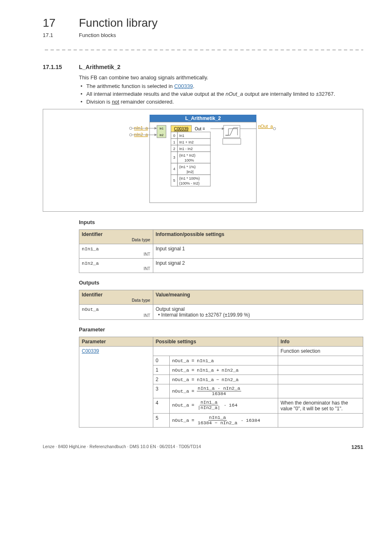  Describe the element at coordinates (161, 421) in the screenshot. I see `setting-num-5: 5` at that location.